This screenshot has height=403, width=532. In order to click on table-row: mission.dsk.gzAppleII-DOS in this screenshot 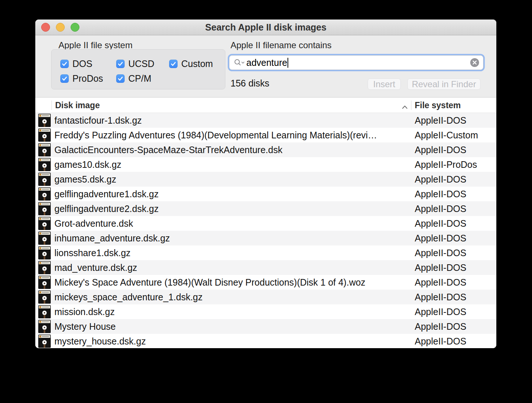, I will do `click(266, 312)`.